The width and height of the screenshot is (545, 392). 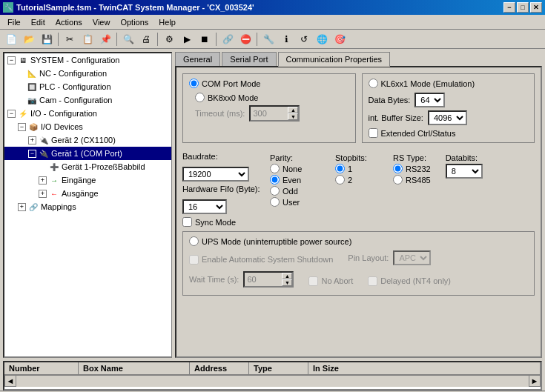 What do you see at coordinates (54, 193) in the screenshot?
I see `ausgang-icon: ←` at bounding box center [54, 193].